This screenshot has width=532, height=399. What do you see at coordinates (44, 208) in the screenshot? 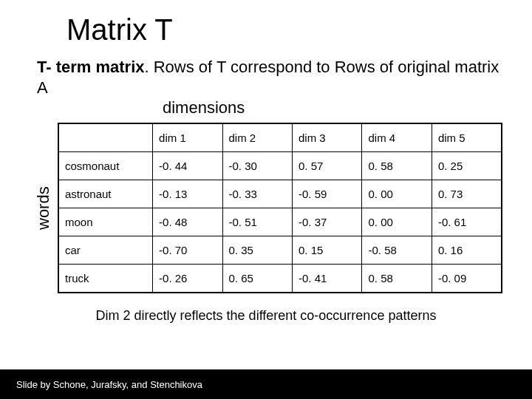
I see `words-axis-label: words` at bounding box center [44, 208].